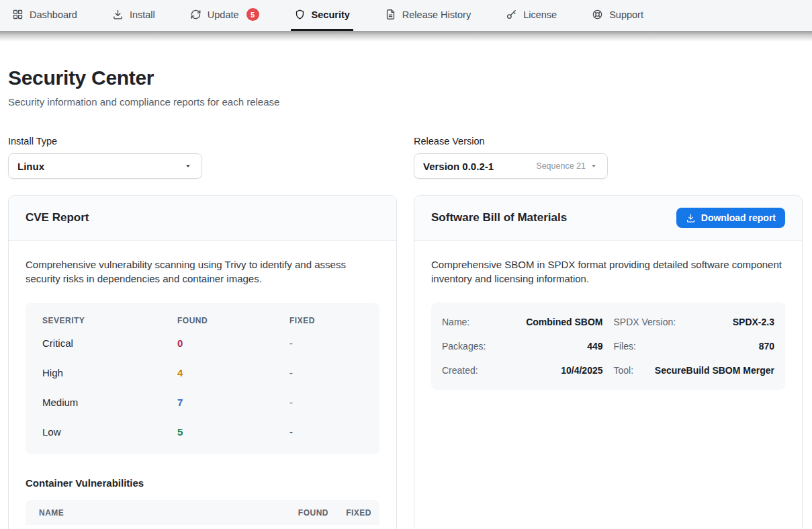 Image resolution: width=812 pixels, height=529 pixels. I want to click on sbom-detail-value: 449, so click(592, 346).